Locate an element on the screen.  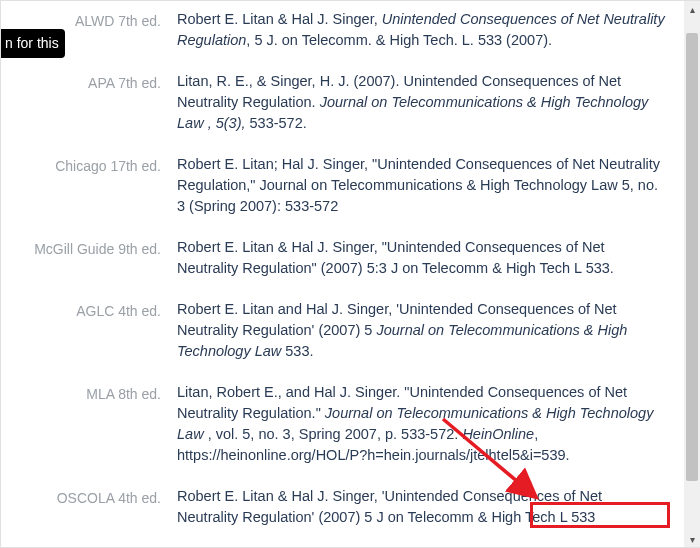
annotation-highlight-box is located at coordinates (600, 515).